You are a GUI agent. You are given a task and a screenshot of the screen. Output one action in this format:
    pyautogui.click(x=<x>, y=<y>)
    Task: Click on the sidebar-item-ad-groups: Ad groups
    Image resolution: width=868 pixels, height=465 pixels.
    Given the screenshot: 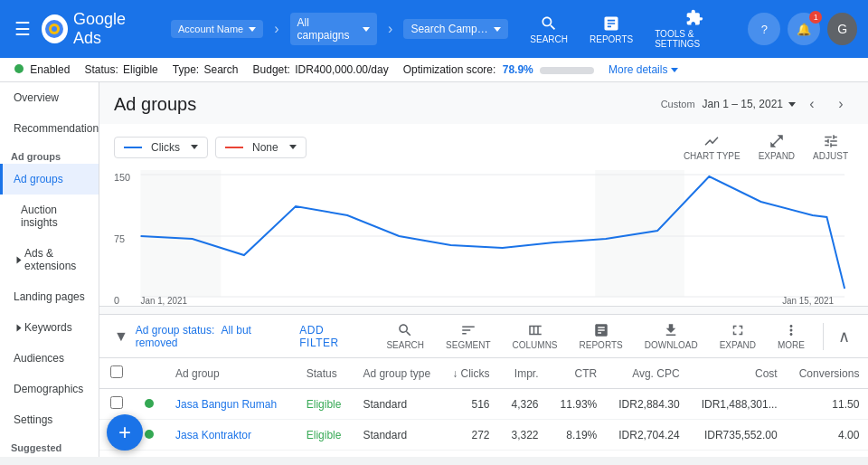 What is the action you would take?
    pyautogui.click(x=49, y=179)
    